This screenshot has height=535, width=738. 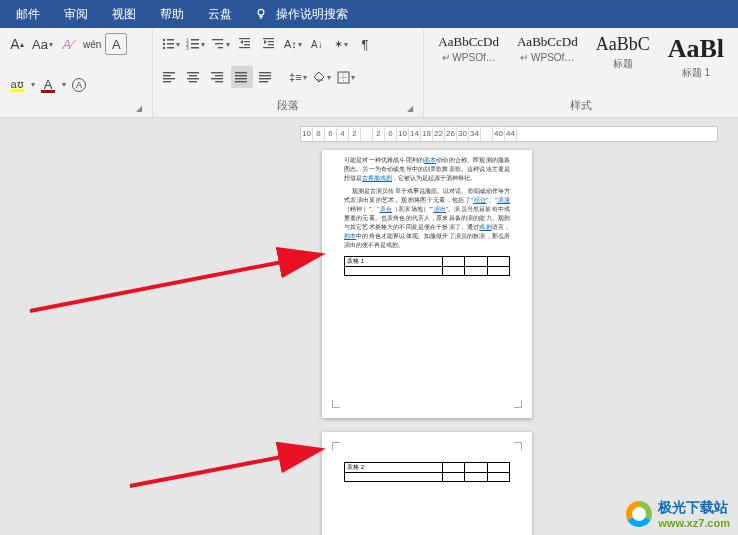 I want to click on borders-button: ▾, so click(x=346, y=77).